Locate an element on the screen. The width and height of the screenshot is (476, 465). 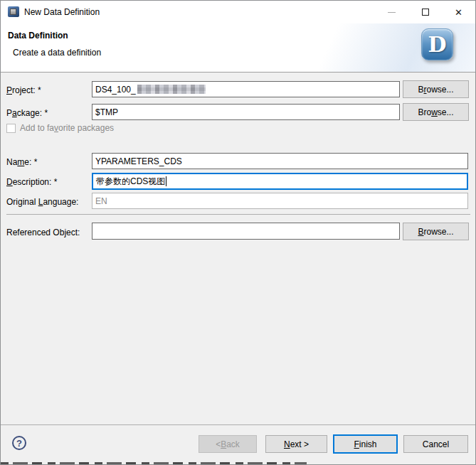
title-bar: New Data Definition ✕ is located at coordinates (238, 12).